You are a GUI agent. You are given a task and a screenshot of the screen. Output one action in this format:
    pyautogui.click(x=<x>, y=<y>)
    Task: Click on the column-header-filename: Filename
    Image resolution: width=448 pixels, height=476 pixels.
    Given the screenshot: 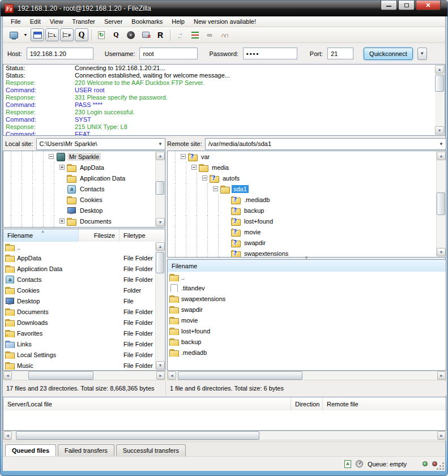 What is the action you would take?
    pyautogui.click(x=307, y=266)
    